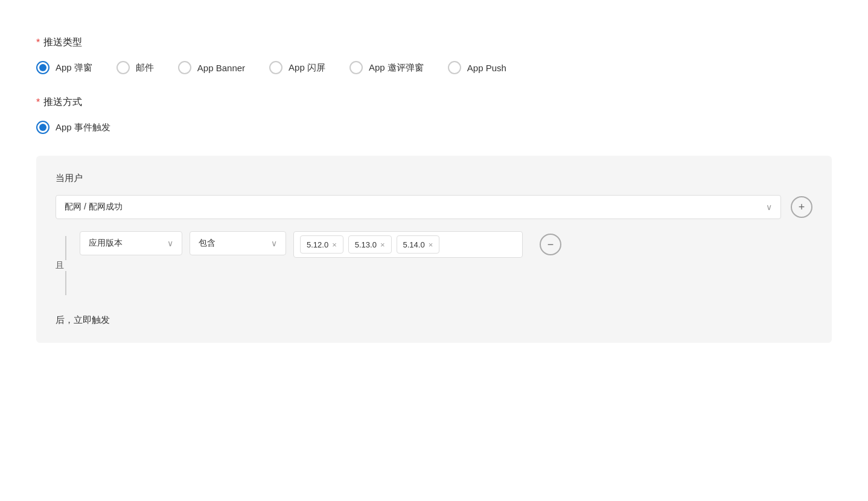  Describe the element at coordinates (386, 68) in the screenshot. I see `radio-item-app-review: App 邀评弹窗` at that location.